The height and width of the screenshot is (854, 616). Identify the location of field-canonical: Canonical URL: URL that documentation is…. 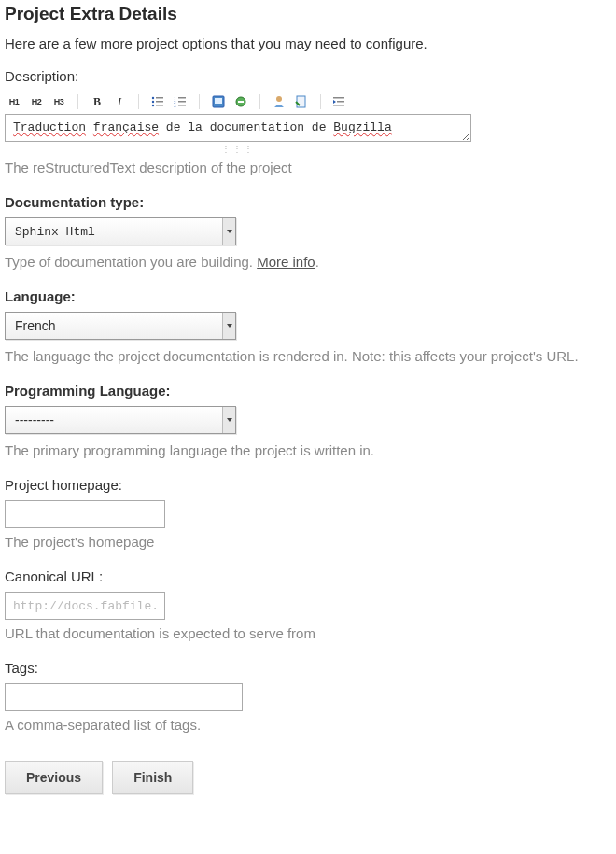
(308, 605).